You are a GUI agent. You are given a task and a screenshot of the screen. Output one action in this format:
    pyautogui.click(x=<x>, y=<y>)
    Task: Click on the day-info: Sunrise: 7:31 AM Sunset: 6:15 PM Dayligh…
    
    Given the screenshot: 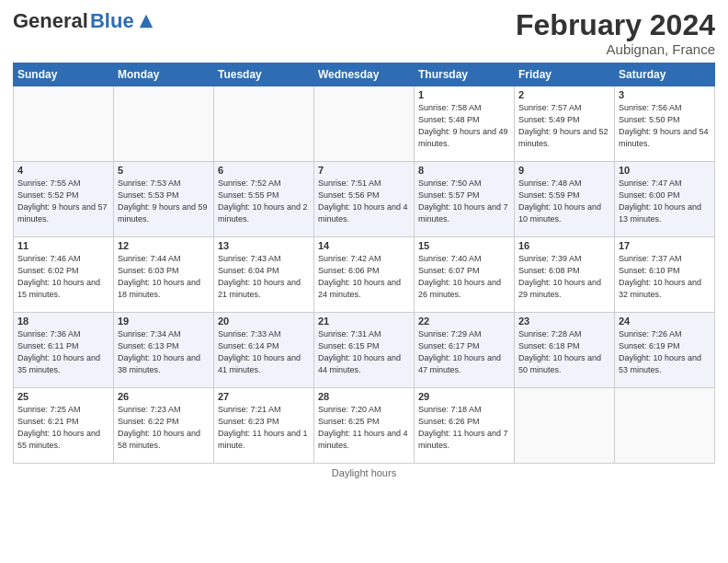 What is the action you would take?
    pyautogui.click(x=364, y=352)
    